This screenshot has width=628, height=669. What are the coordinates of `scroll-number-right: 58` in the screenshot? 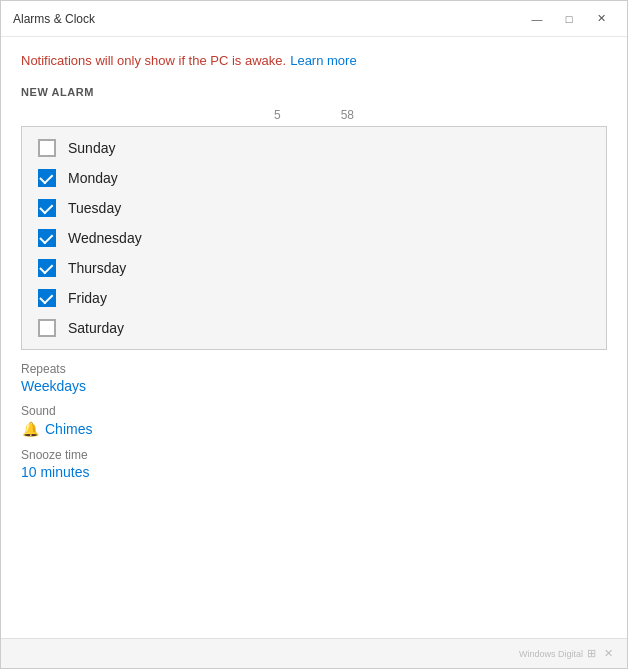 It's located at (348, 115).